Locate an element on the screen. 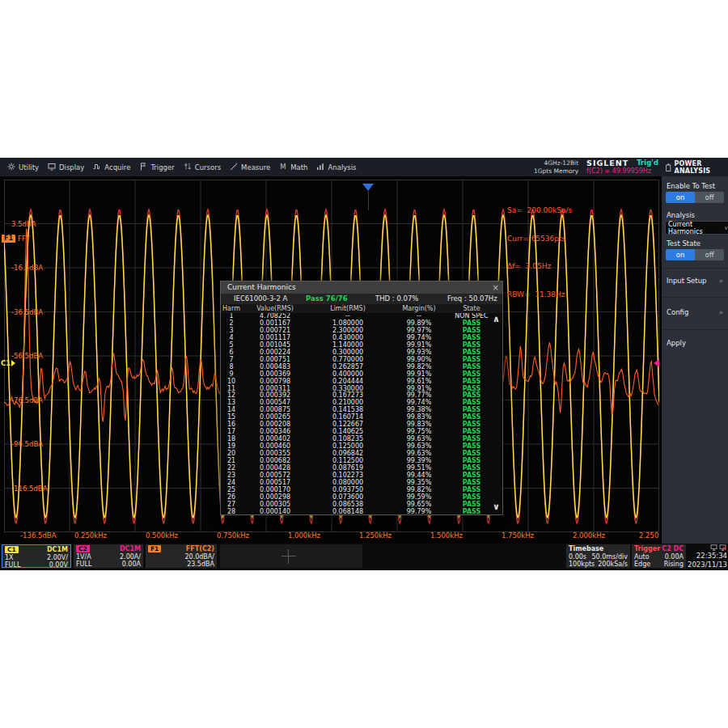  clock-box: 22:35:34 2023/11/13 is located at coordinates (707, 557).